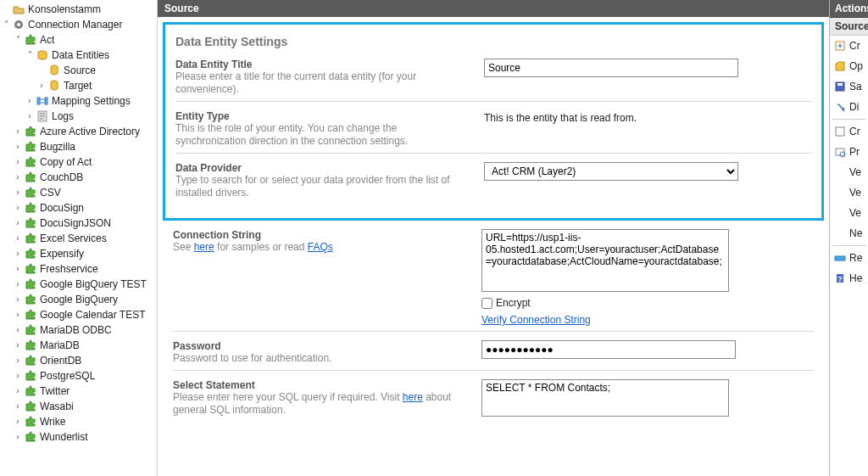 The image size is (868, 476). What do you see at coordinates (78, 284) in the screenshot?
I see `tree-node: ›Google BigQuery TEST` at bounding box center [78, 284].